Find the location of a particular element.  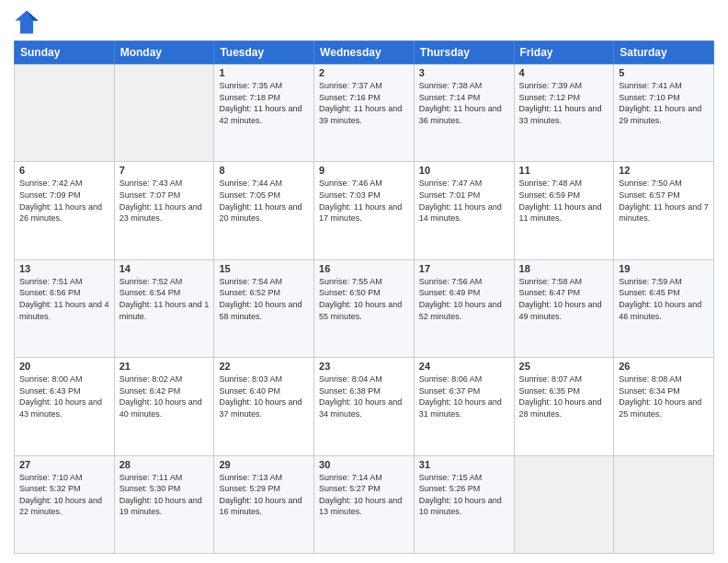

calendar-day-cell: 28Sunrise: 7:11 AMSunset: 5:30 PMDayligh… is located at coordinates (164, 504).